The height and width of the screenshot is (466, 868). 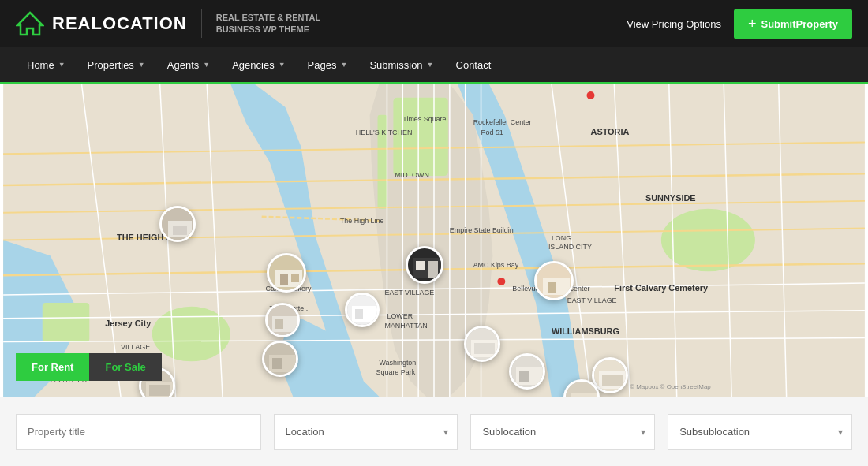 What do you see at coordinates (562, 238) in the screenshot?
I see `svg-text: LONG` at bounding box center [562, 238].